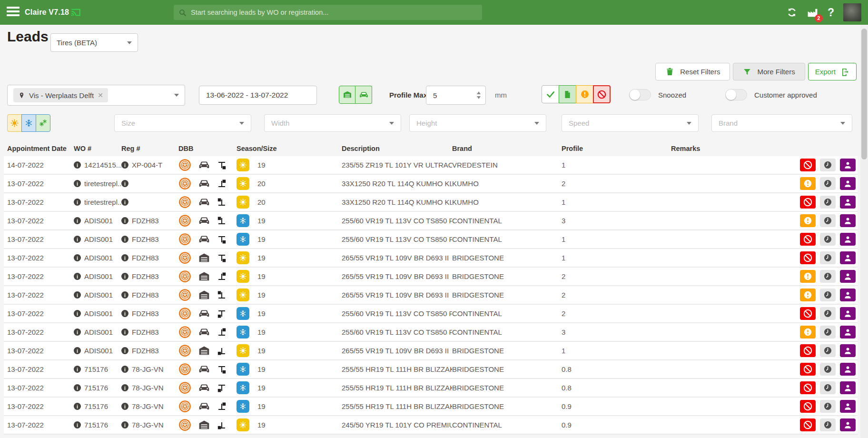  What do you see at coordinates (13, 11) in the screenshot?
I see `menu-icon` at bounding box center [13, 11].